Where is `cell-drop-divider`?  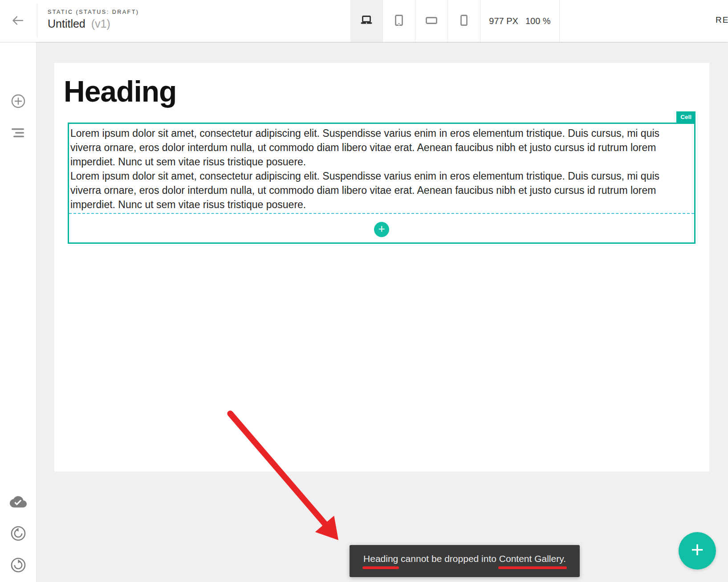
cell-drop-divider is located at coordinates (382, 213).